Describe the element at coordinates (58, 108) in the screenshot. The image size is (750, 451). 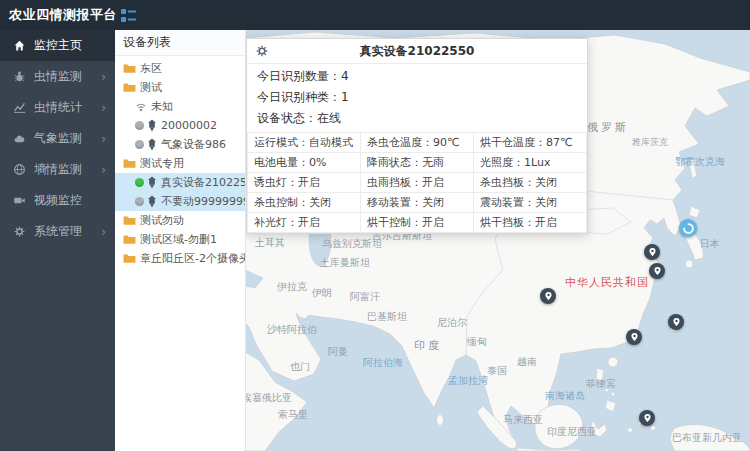
I see `sidebar-item-label: 虫情统计` at that location.